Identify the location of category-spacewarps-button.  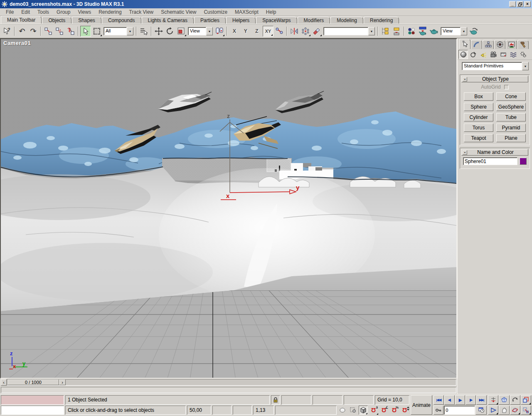
(513, 54).